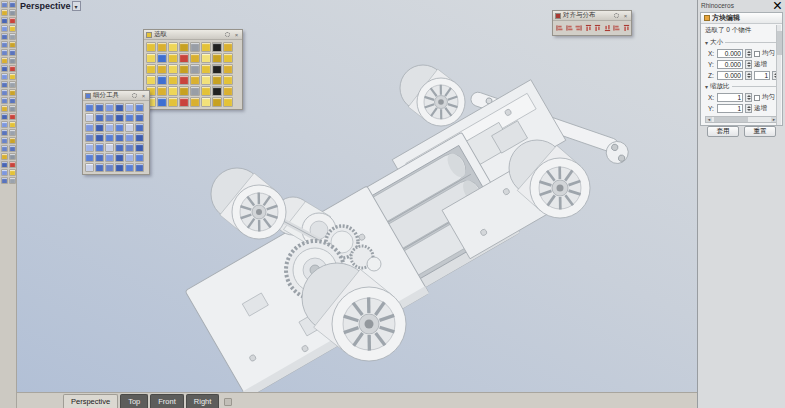  Describe the element at coordinates (730, 98) in the screenshot. I see `value-field: 1` at that location.